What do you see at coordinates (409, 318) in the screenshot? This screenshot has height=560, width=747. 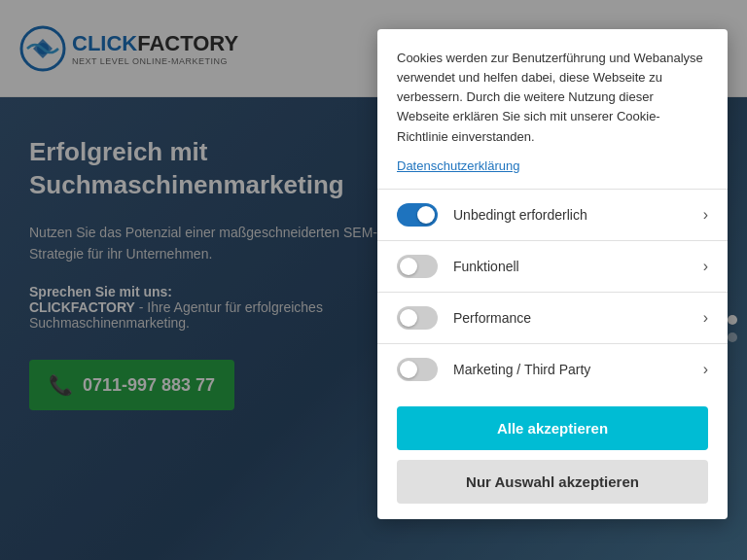 I see `toggle-performance-knob` at bounding box center [409, 318].